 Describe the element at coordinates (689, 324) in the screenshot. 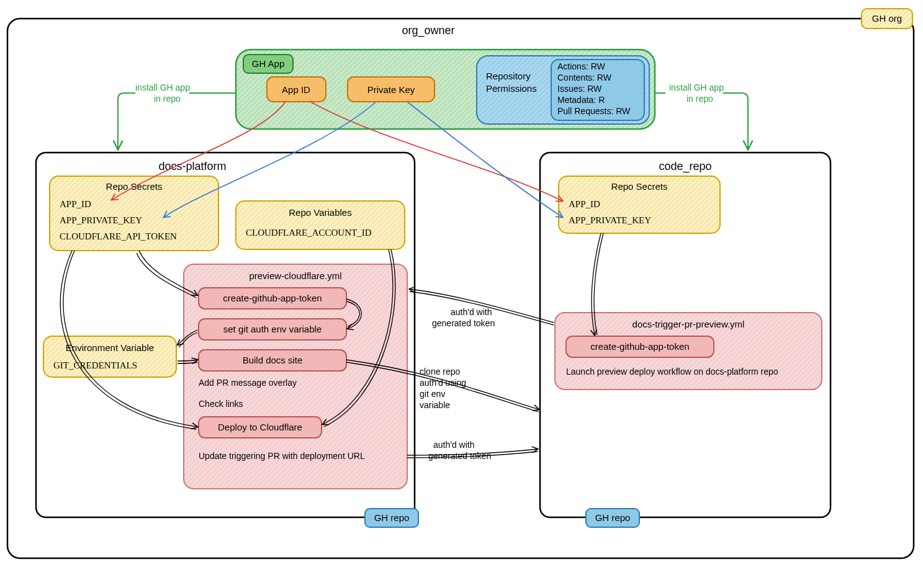

I see `svg-text: docs-trigger-pr-preview.yml` at that location.